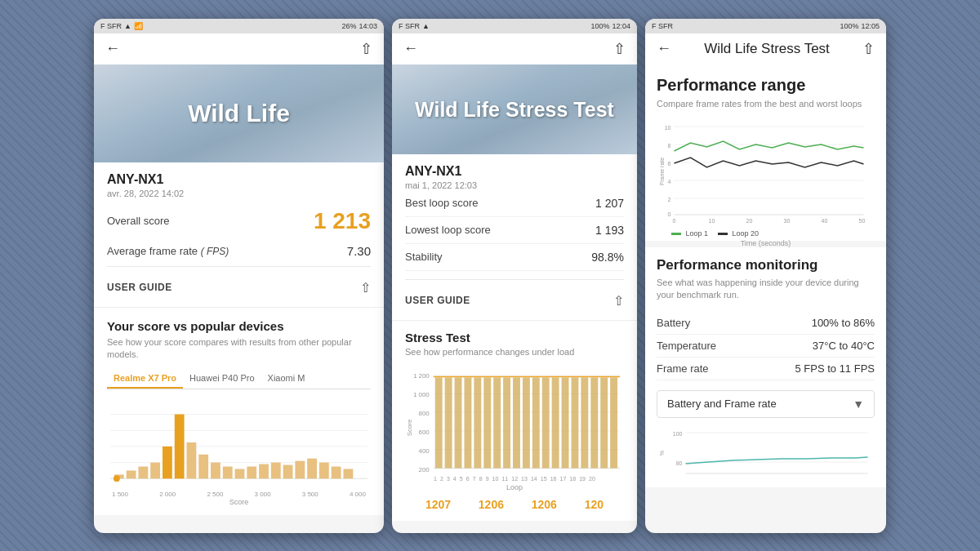 Image resolution: width=980 pixels, height=551 pixels. I want to click on compare-title: Your score vs popular devices, so click(238, 327).